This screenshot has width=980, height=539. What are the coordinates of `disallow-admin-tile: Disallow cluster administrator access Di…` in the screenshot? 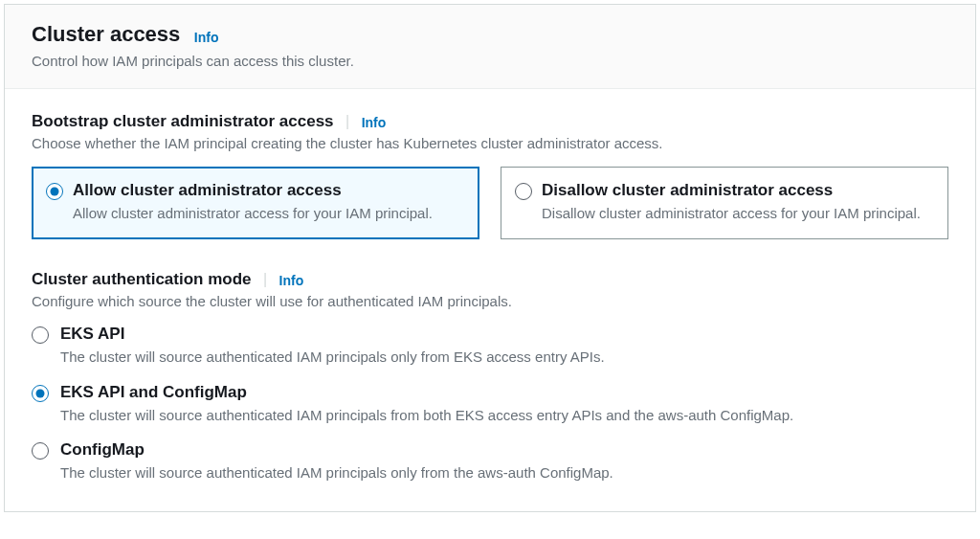 It's located at (724, 203).